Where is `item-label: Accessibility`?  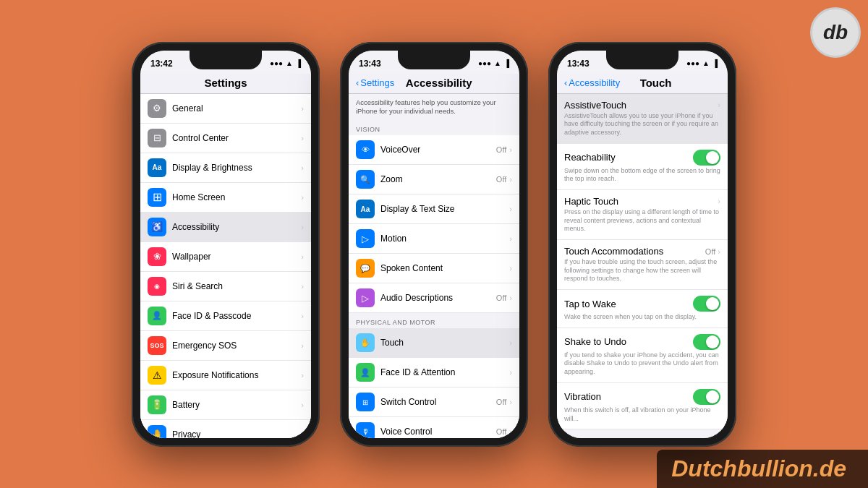 item-label: Accessibility is located at coordinates (237, 227).